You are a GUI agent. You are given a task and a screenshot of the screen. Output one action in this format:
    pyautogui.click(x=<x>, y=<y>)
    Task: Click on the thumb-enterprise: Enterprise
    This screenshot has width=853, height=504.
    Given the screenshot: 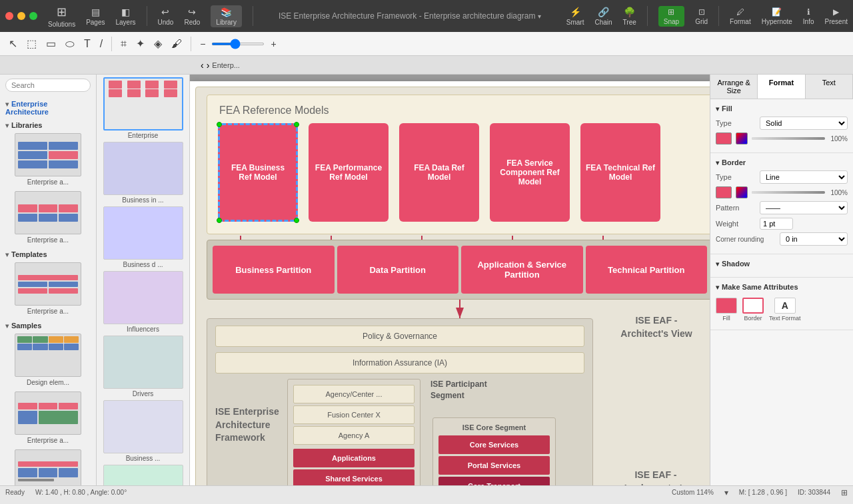 What is the action you would take?
    pyautogui.click(x=143, y=108)
    